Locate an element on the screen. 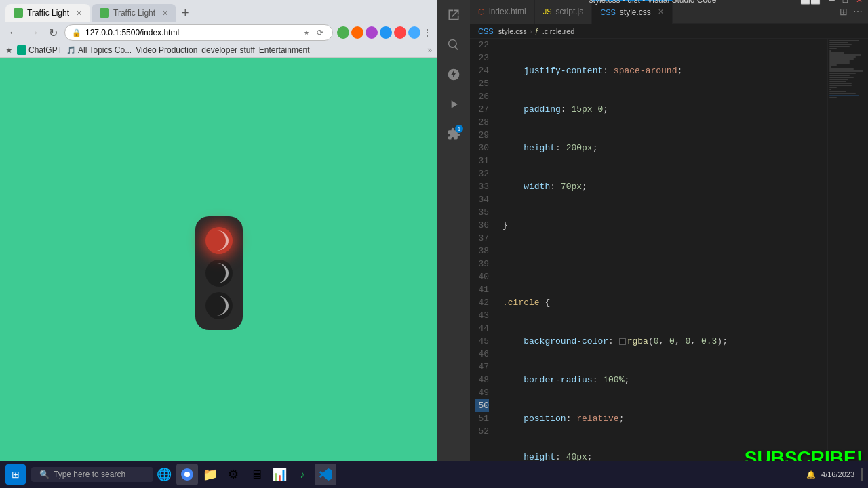 The width and height of the screenshot is (868, 488). green-light is located at coordinates (219, 306).